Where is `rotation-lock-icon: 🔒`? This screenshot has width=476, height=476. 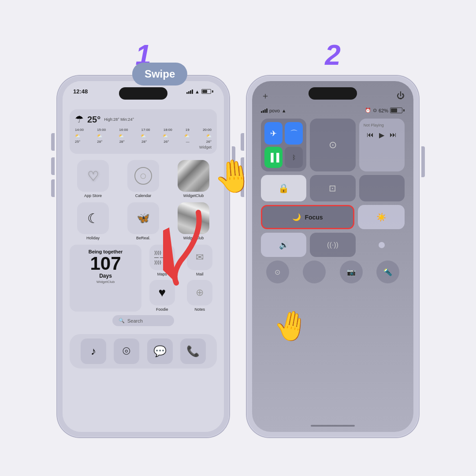
rotation-lock-icon: 🔒 is located at coordinates (284, 188).